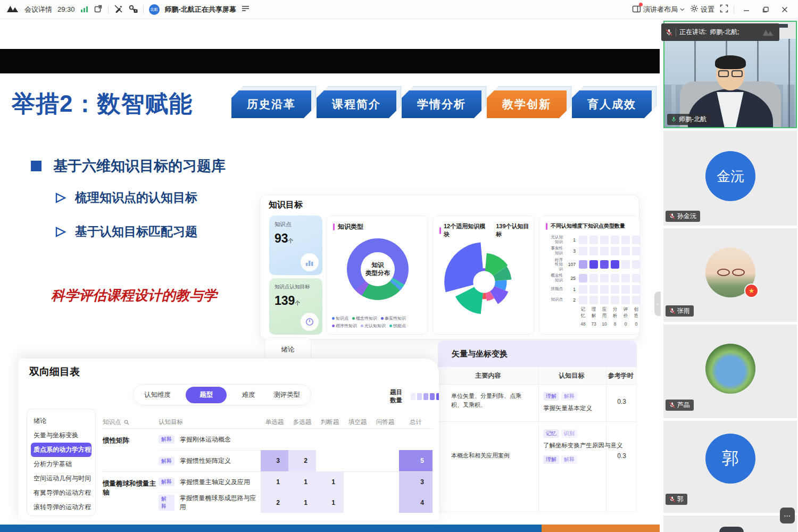 This screenshot has width=798, height=532. What do you see at coordinates (537, 354) in the screenshot?
I see `section-header-vector-transform: 矢量与坐标变换` at bounding box center [537, 354].